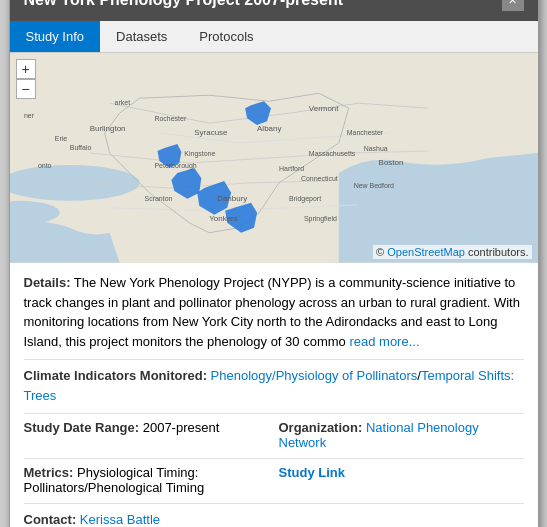 The width and height of the screenshot is (547, 527). Describe the element at coordinates (390, 162) in the screenshot. I see `svg-text: Boston` at that location.